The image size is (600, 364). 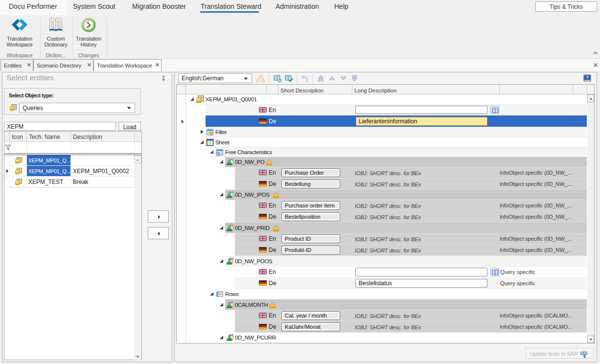 I want to click on svg-text: SAP, so click(x=584, y=353).